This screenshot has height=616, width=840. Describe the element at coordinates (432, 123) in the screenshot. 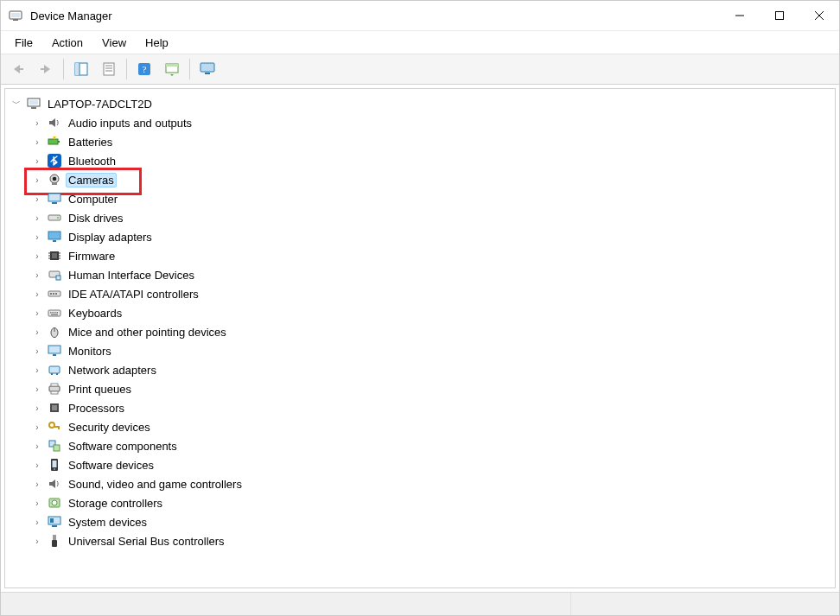

I see `tree-row: ›Audio inputs and outputs` at that location.